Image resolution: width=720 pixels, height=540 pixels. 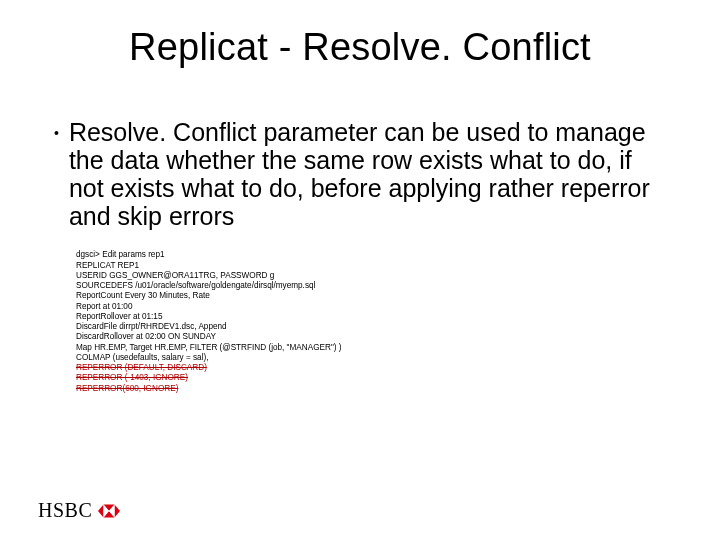 I want to click on code-line-strike: REPERROR (-1403, IGNORE), so click(x=132, y=378).